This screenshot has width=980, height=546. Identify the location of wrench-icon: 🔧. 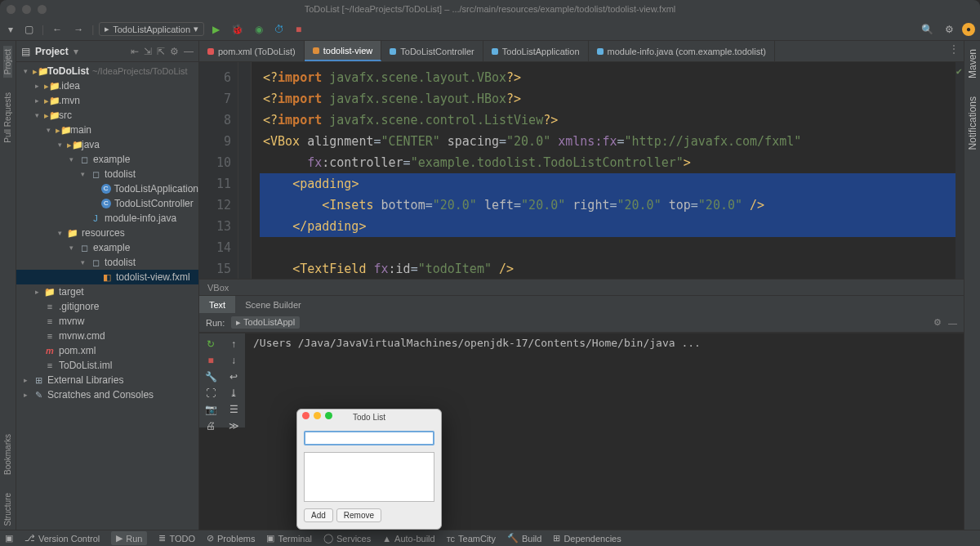
(211, 377).